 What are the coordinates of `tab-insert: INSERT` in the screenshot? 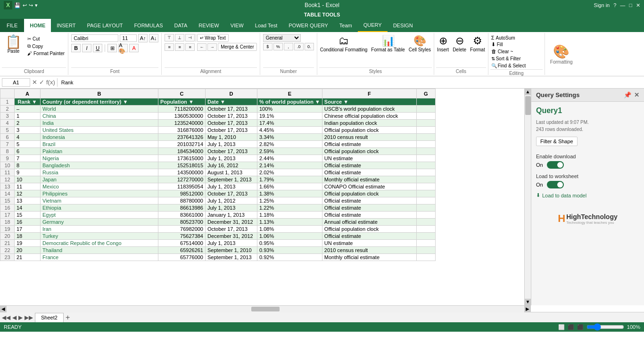 It's located at (66, 25).